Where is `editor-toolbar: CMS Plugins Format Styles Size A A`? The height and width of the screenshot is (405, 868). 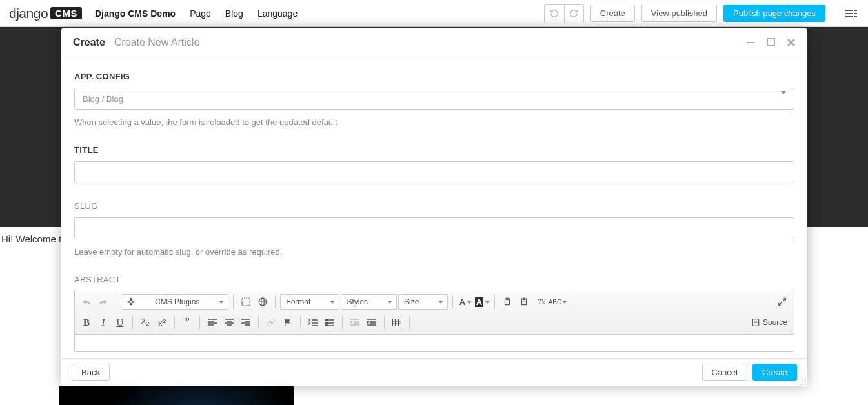
editor-toolbar: CMS Plugins Format Styles Size A A is located at coordinates (434, 312).